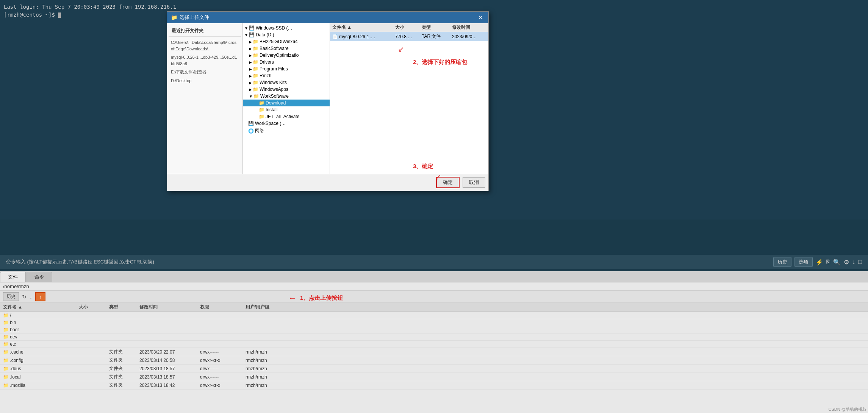 The height and width of the screenshot is (413, 868). What do you see at coordinates (286, 62) in the screenshot?
I see `tree-item: ▶📁Drivers` at bounding box center [286, 62].